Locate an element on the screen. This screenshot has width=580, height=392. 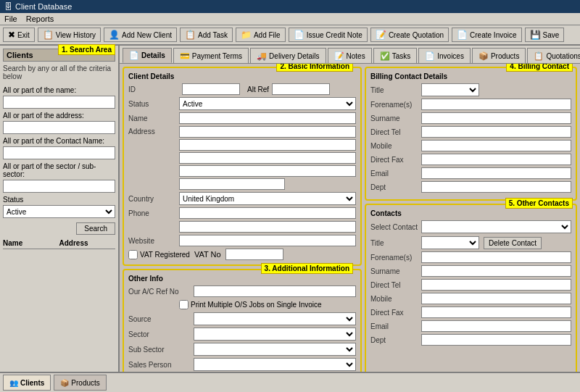
tab-payment-terms: 💳 Payment Terms is located at coordinates (211, 55).